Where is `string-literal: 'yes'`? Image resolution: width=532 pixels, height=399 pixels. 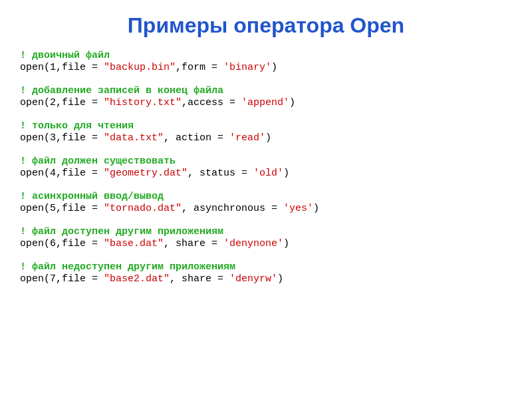
string-literal: 'yes' is located at coordinates (298, 209).